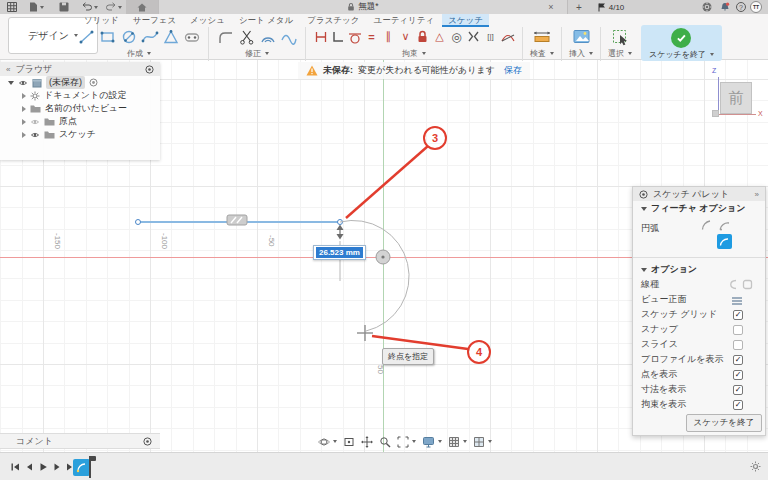  Describe the element at coordinates (699, 208) in the screenshot. I see `feature-options-section: フィーチャ オプション` at that location.